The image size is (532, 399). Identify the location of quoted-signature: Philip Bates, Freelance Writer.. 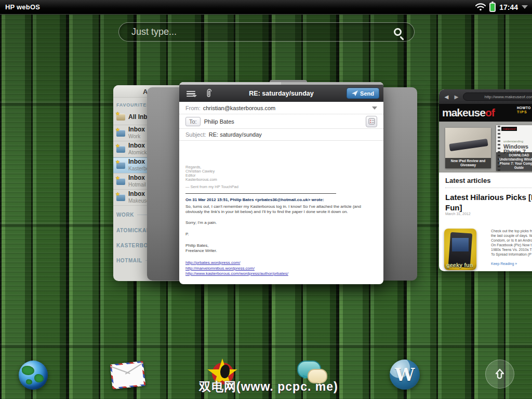
(282, 248).